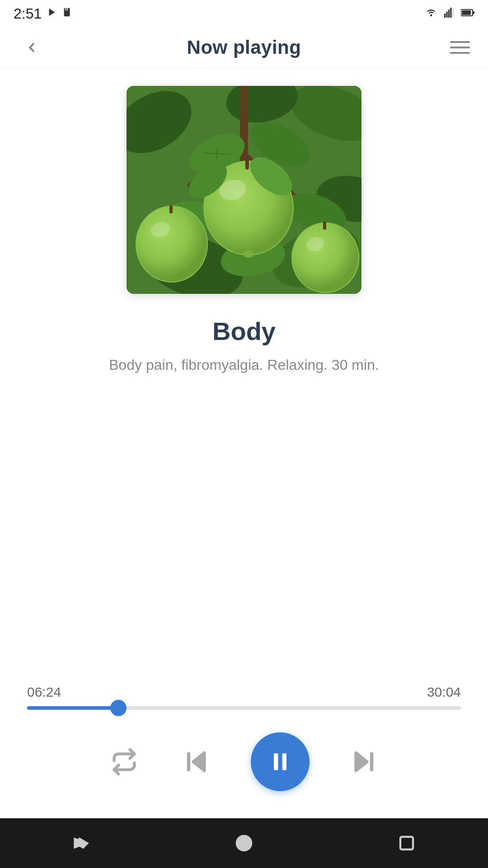  I want to click on status-right, so click(450, 14).